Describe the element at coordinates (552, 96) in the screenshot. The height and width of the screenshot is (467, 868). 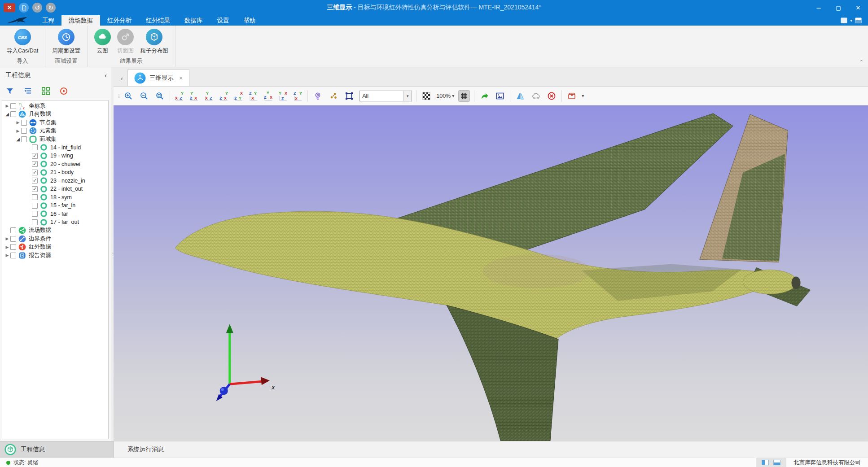
I see `clear-button` at that location.